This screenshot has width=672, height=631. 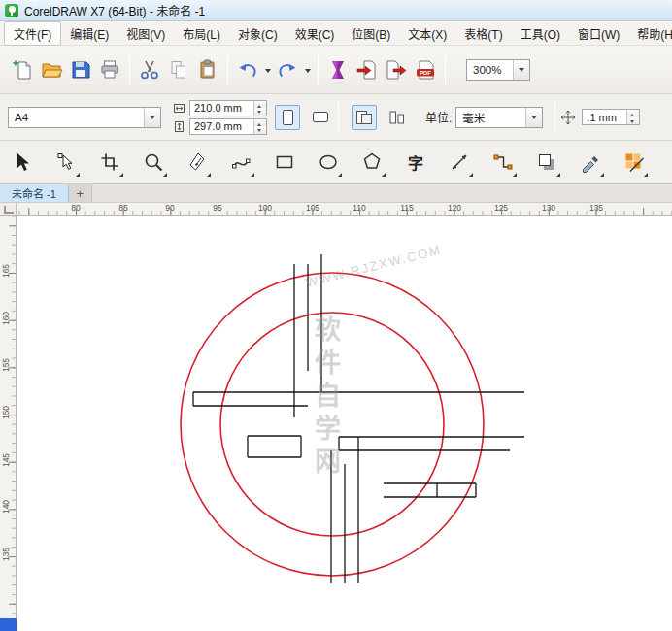 What do you see at coordinates (425, 70) in the screenshot?
I see `publish-pdf-button: PDF` at bounding box center [425, 70].